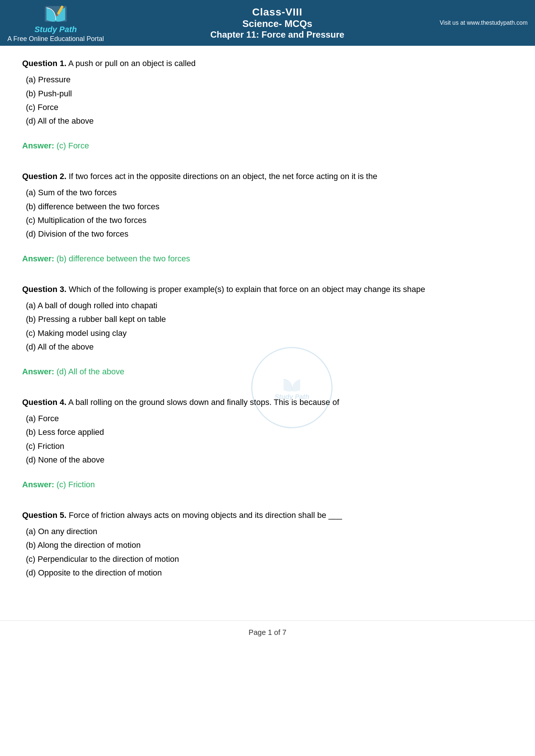 The width and height of the screenshot is (535, 756). What do you see at coordinates (269, 319) in the screenshot?
I see `question-3-option-b: (b) Pressing a rubber ball kept on table` at bounding box center [269, 319].